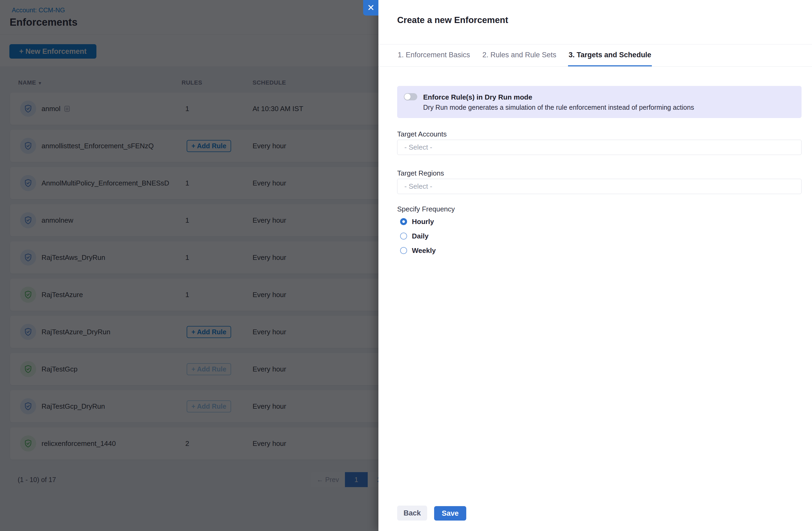 This screenshot has width=812, height=531. Describe the element at coordinates (595, 55) in the screenshot. I see `wizard-tabs: 1. Enforcement Basics 2. Rules and Rule …` at that location.